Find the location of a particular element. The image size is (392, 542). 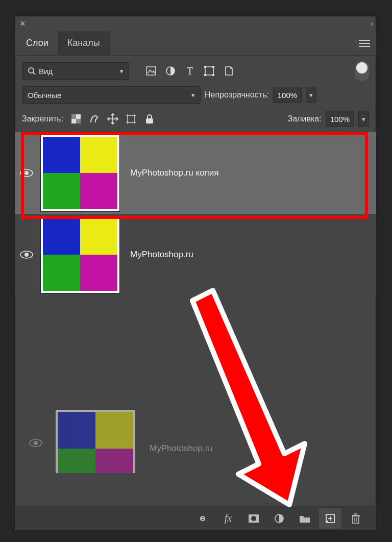

adjustment-layer-icon is located at coordinates (279, 519).